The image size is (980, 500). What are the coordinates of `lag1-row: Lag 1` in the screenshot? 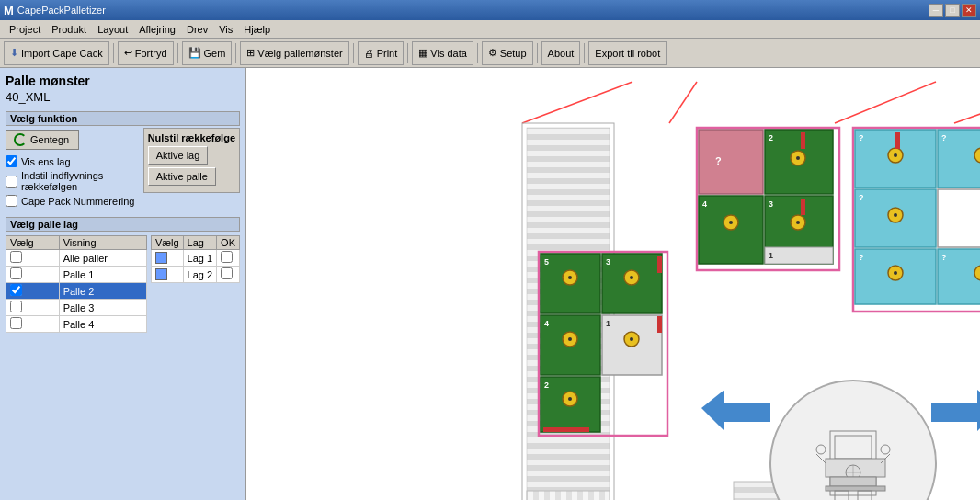 It's located at (195, 258).